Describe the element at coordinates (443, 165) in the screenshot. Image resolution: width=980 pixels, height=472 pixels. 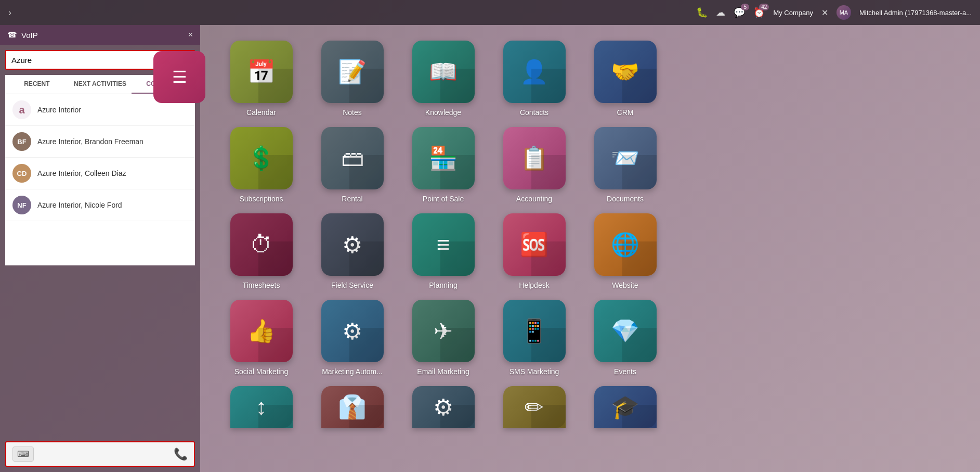
I see `app-pos: 🏪 Point of Sale` at that location.